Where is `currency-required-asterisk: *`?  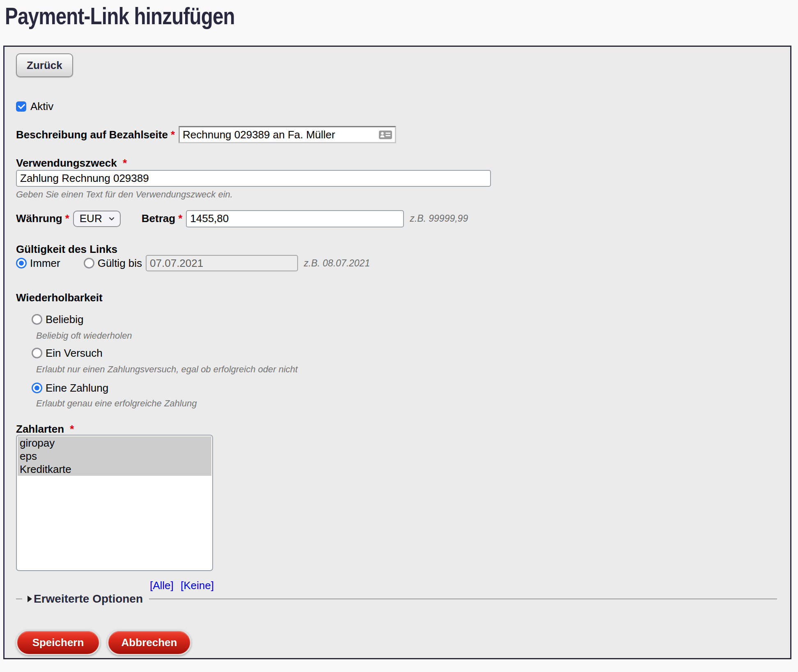
currency-required-asterisk: * is located at coordinates (67, 218).